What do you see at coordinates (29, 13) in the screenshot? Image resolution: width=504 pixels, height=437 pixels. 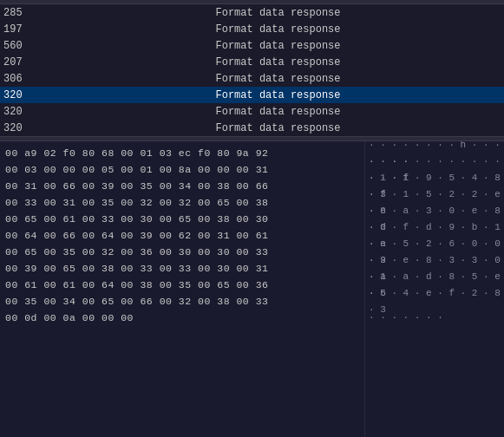 I see `length-cell: 285` at bounding box center [29, 13].